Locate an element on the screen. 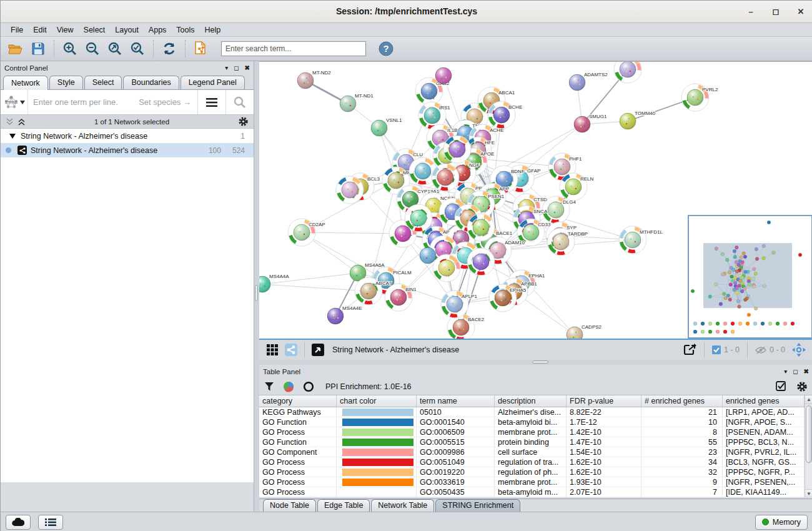 Image resolution: width=812 pixels, height=531 pixels. import-network-button is located at coordinates (201, 49).